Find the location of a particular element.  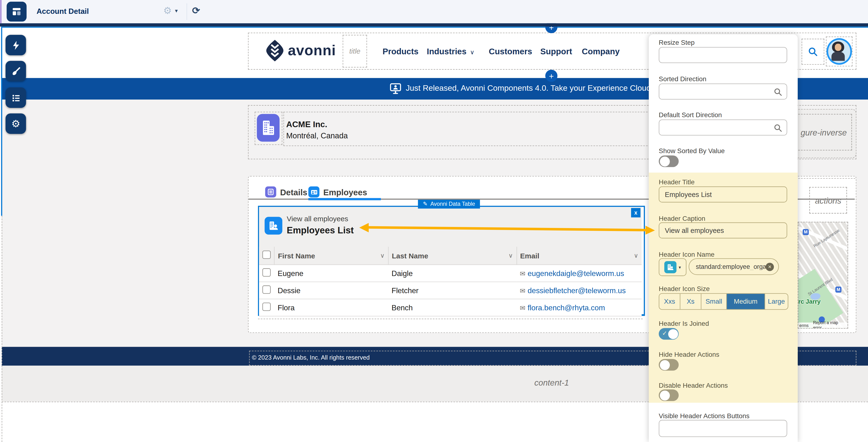

show-sorted-by-value-toggle is located at coordinates (669, 161).